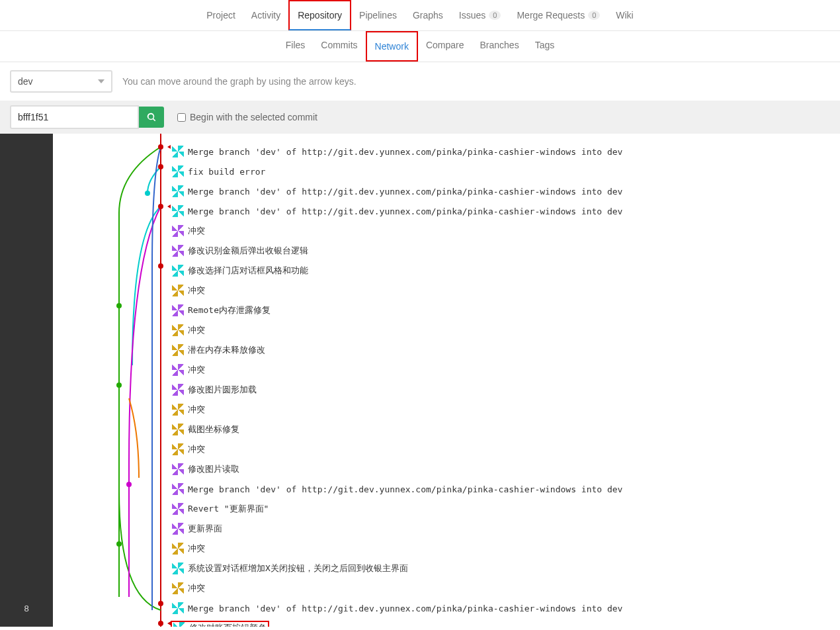 The image size is (840, 630). What do you see at coordinates (74, 117) in the screenshot?
I see `sha-input` at bounding box center [74, 117].